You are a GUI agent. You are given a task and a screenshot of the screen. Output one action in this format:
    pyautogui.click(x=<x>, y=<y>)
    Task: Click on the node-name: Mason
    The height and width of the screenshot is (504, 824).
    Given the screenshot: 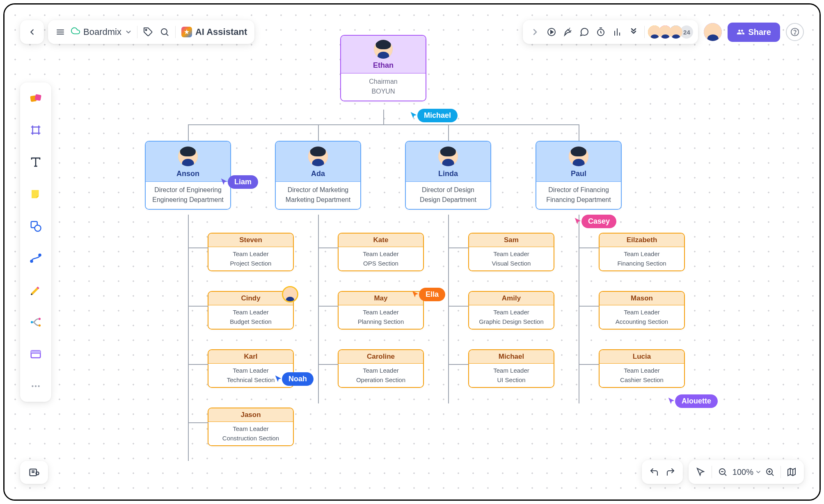 What is the action you would take?
    pyautogui.click(x=642, y=298)
    